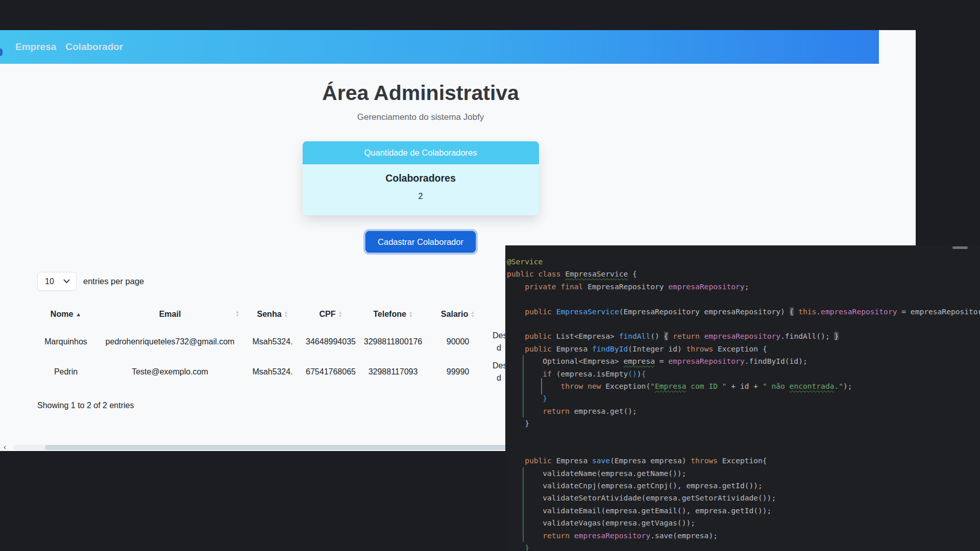 Image resolution: width=980 pixels, height=551 pixels. I want to click on column-header-salario: Salario▲▼, so click(458, 314).